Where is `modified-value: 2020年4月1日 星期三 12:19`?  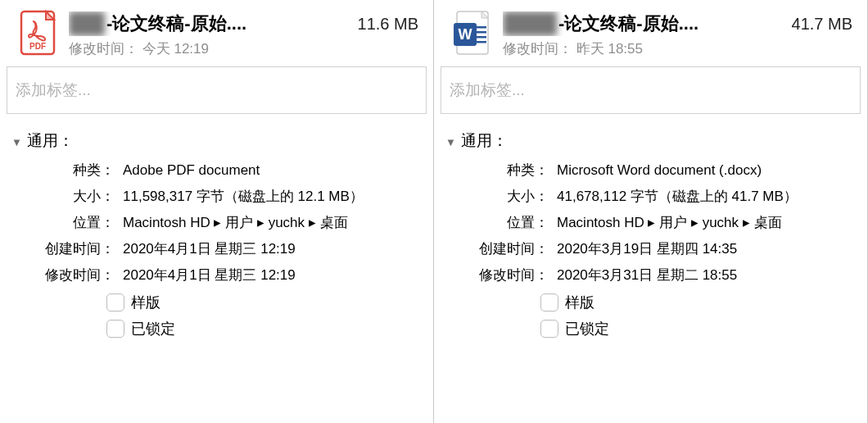 modified-value: 2020年4月1日 星期三 12:19 is located at coordinates (270, 275).